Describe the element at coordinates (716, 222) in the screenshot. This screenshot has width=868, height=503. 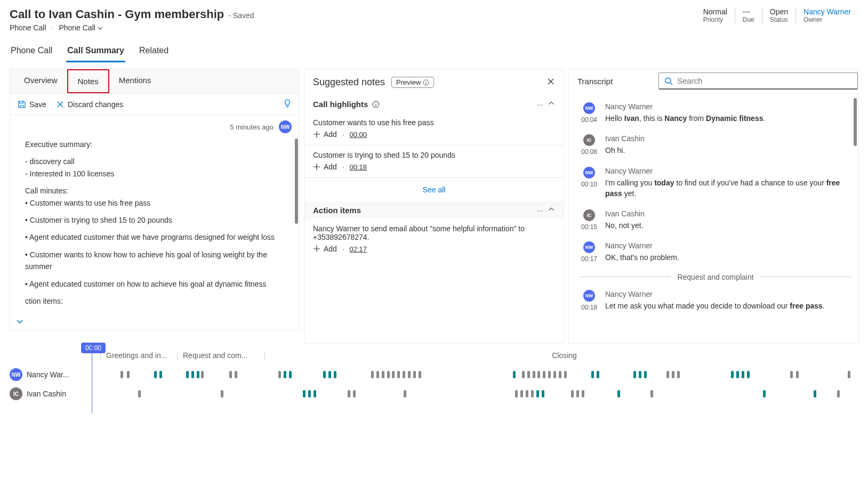
I see `transcript-row: IC00:15Ivan CashinNo, not yet.` at that location.